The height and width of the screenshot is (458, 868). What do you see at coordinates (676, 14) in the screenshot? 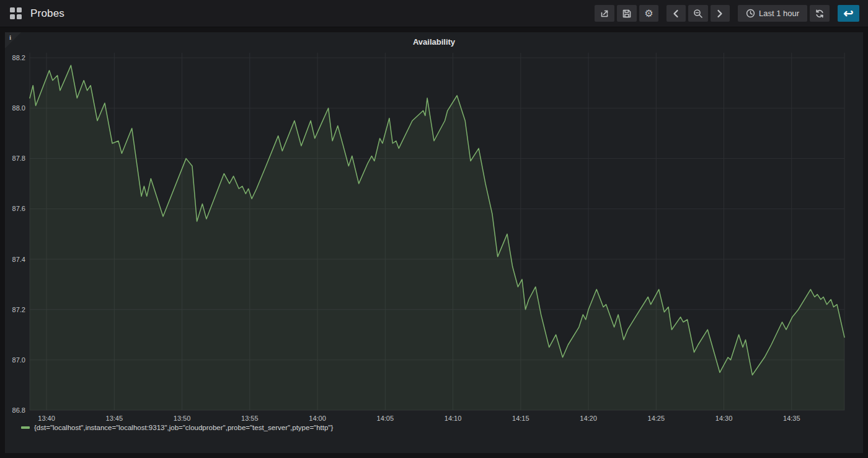
I see `time-back-button` at bounding box center [676, 14].